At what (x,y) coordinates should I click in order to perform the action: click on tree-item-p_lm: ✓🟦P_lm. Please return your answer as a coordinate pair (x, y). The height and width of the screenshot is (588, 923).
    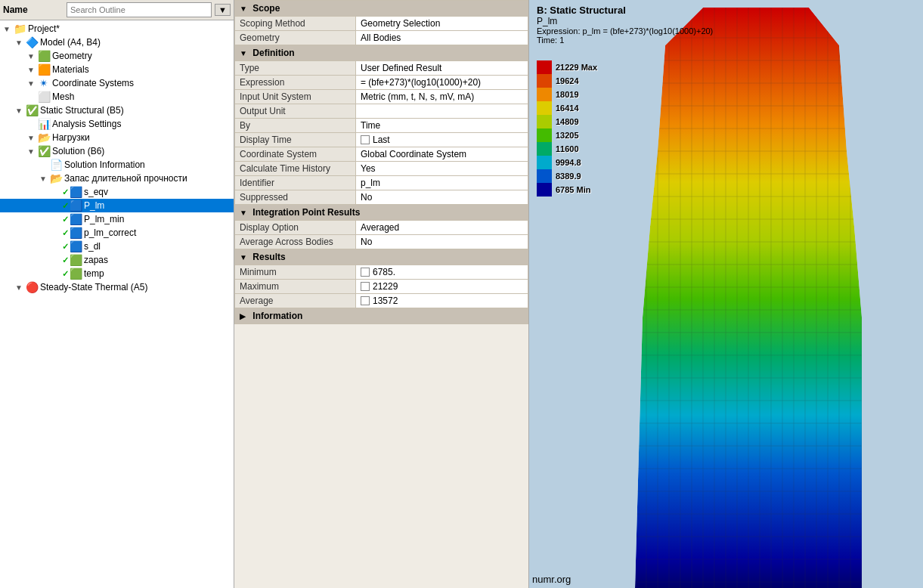
    Looking at the image, I should click on (116, 206).